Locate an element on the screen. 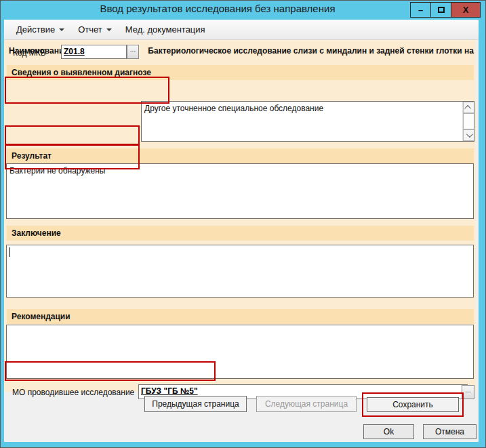 The width and height of the screenshot is (486, 448). recommendations-textarea is located at coordinates (240, 352).